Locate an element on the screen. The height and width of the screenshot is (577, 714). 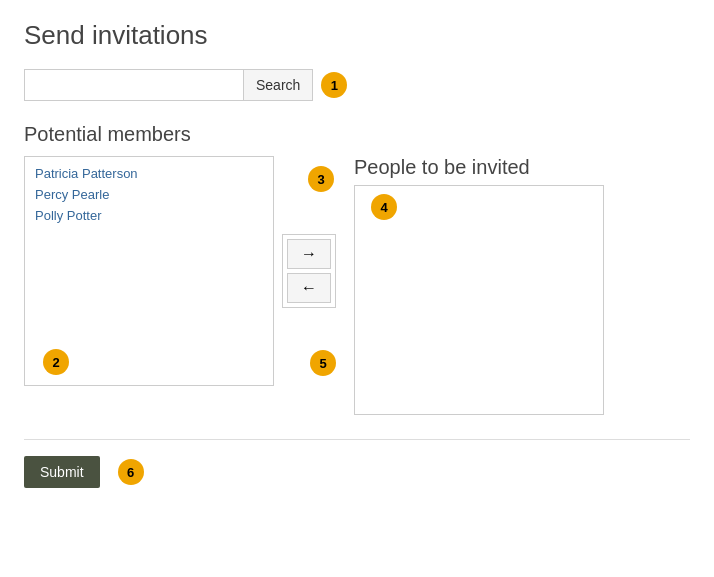
invited-panel-title: People to be invited is located at coordinates (479, 168).